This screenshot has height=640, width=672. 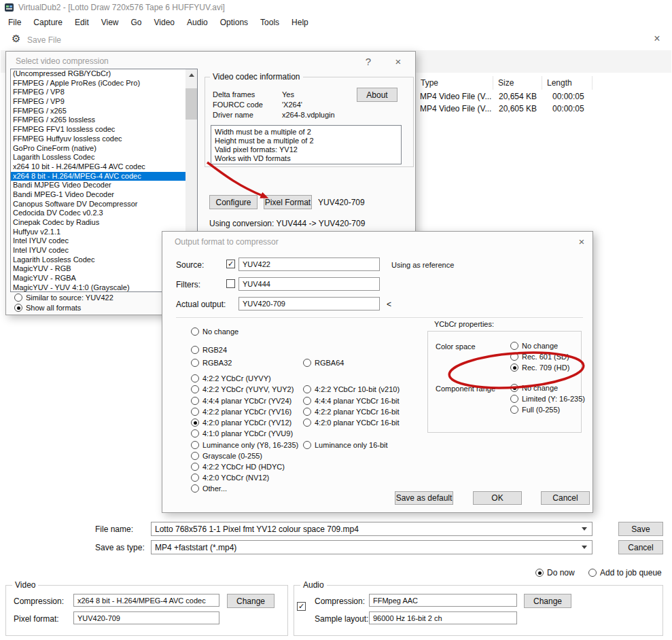 I want to click on configure-button: Configure, so click(x=234, y=202).